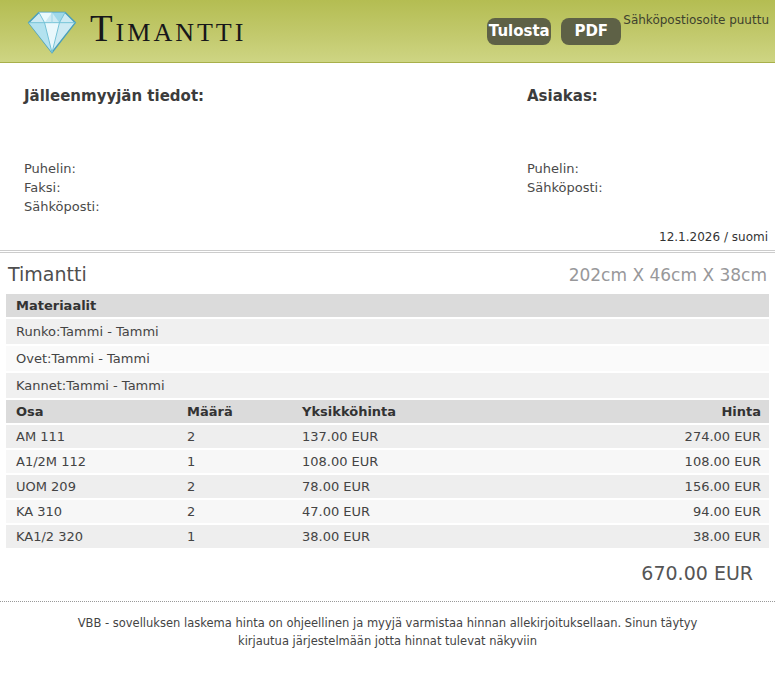 This screenshot has width=775, height=688. I want to click on product-name: Timantti, so click(48, 274).